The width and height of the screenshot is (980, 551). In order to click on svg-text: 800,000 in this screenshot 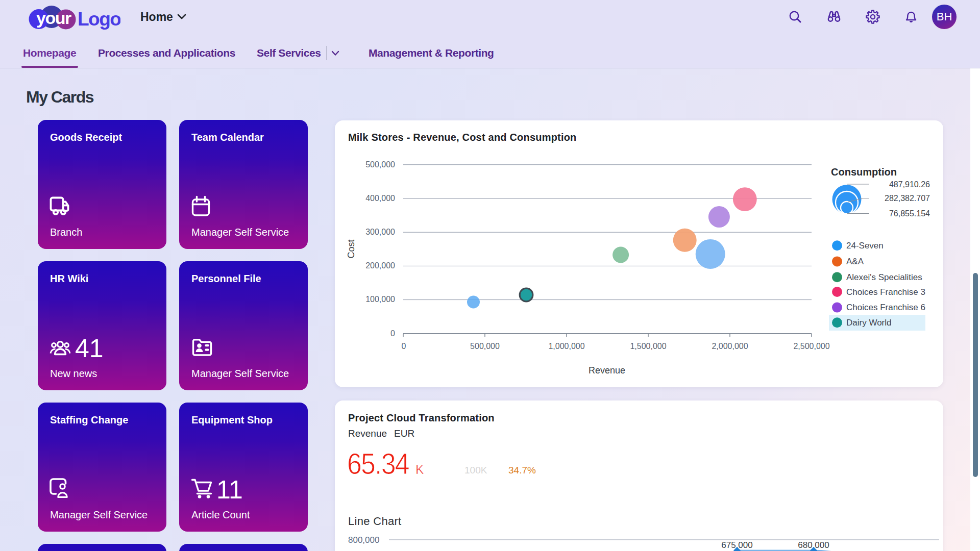, I will do `click(363, 540)`.